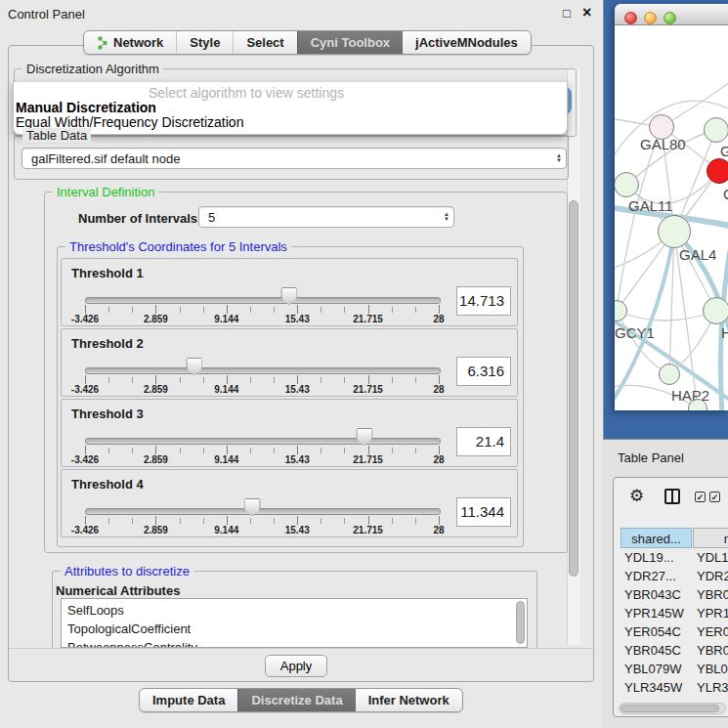 The width and height of the screenshot is (728, 728). Describe the element at coordinates (107, 344) in the screenshot. I see `threshold-2-label: Threshold 2` at that location.